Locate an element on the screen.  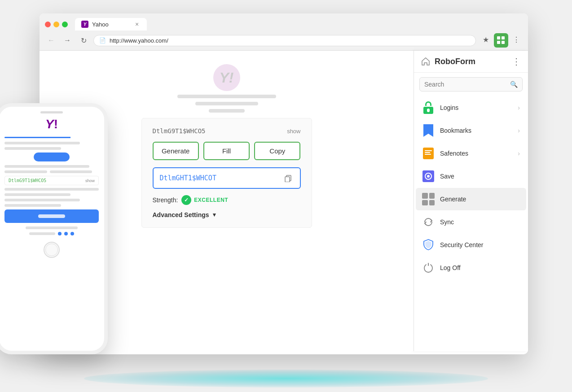
safenotes-arrow: › is located at coordinates (519, 153).